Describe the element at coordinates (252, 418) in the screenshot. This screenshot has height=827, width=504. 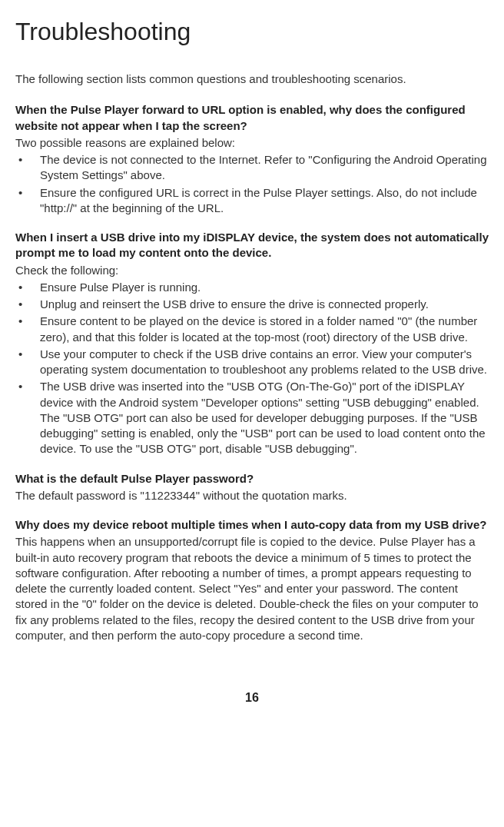
I see `list-item: The USB drive was inserted into the "USB…` at that location.